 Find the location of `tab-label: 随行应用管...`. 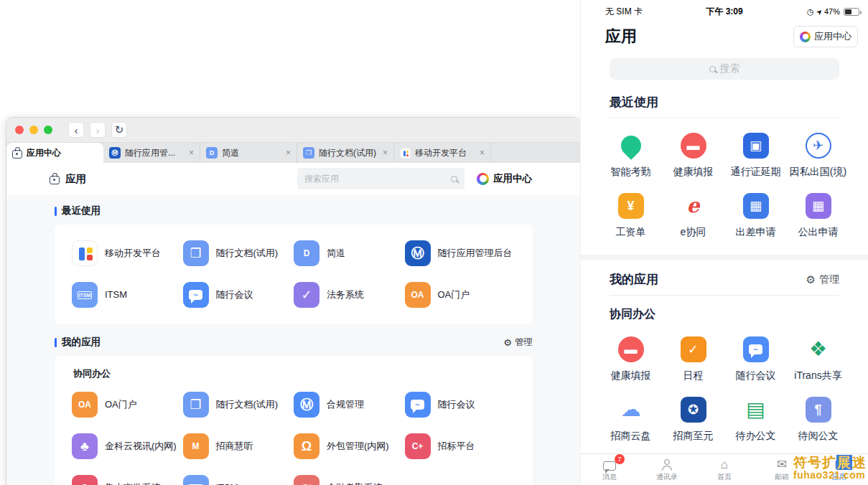

tab-label: 随行应用管... is located at coordinates (155, 154).